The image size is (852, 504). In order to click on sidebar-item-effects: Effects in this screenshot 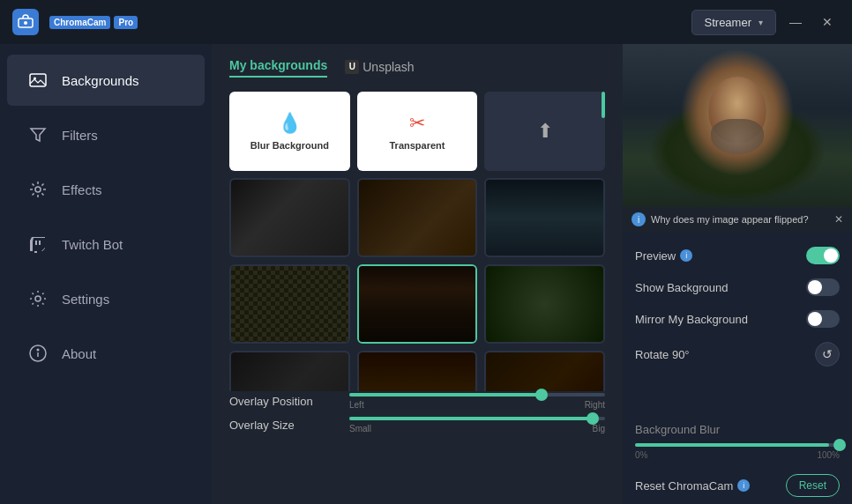, I will do `click(106, 189)`.